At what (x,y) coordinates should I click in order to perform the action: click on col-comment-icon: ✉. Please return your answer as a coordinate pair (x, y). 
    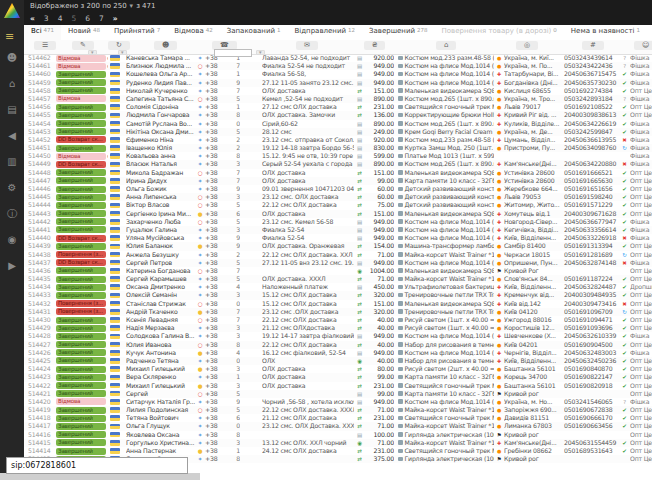
    Looking at the image, I should click on (307, 46).